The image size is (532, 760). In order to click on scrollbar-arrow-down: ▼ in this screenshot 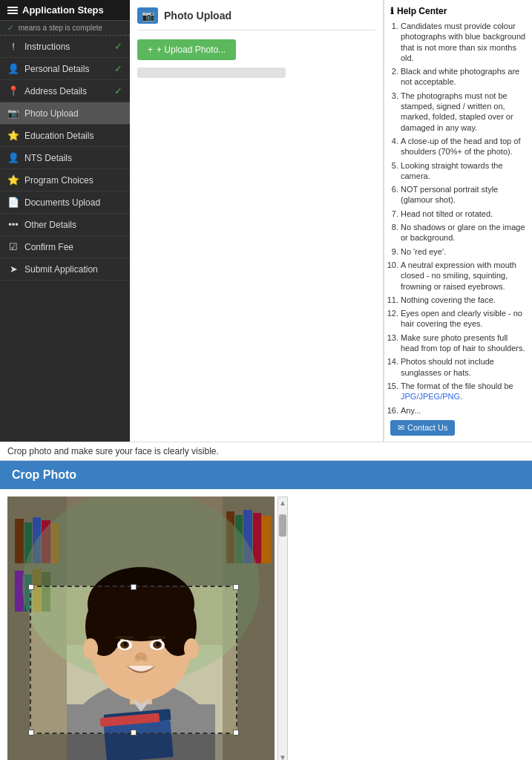, I will do `click(283, 757)`.